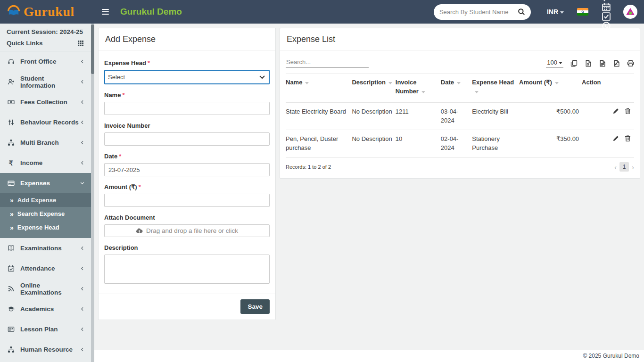 This screenshot has height=362, width=644. I want to click on date-field, so click(187, 170).